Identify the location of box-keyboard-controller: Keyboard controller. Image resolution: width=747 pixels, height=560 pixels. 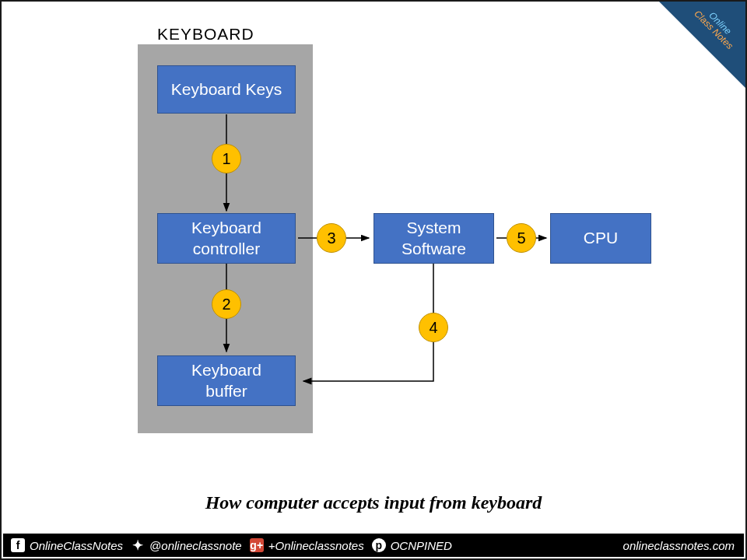
(226, 238).